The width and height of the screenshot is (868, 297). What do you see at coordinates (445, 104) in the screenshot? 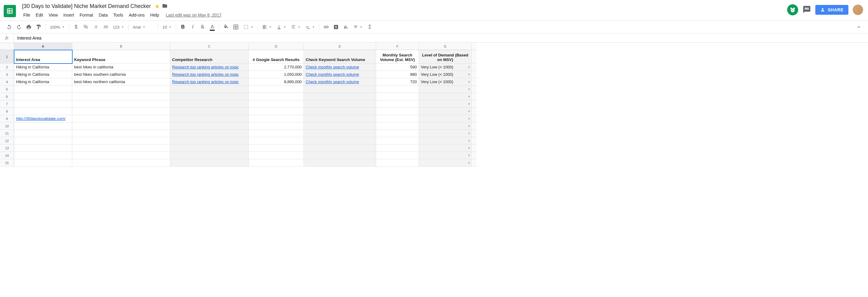
I see `cell-G7: ▼` at bounding box center [445, 104].